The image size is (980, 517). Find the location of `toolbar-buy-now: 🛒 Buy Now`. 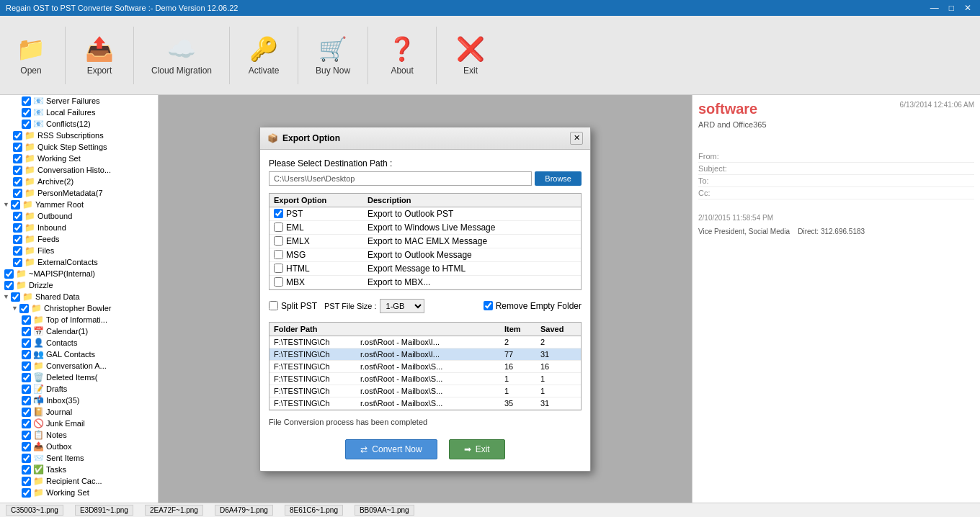

toolbar-buy-now: 🛒 Buy Now is located at coordinates (333, 55).